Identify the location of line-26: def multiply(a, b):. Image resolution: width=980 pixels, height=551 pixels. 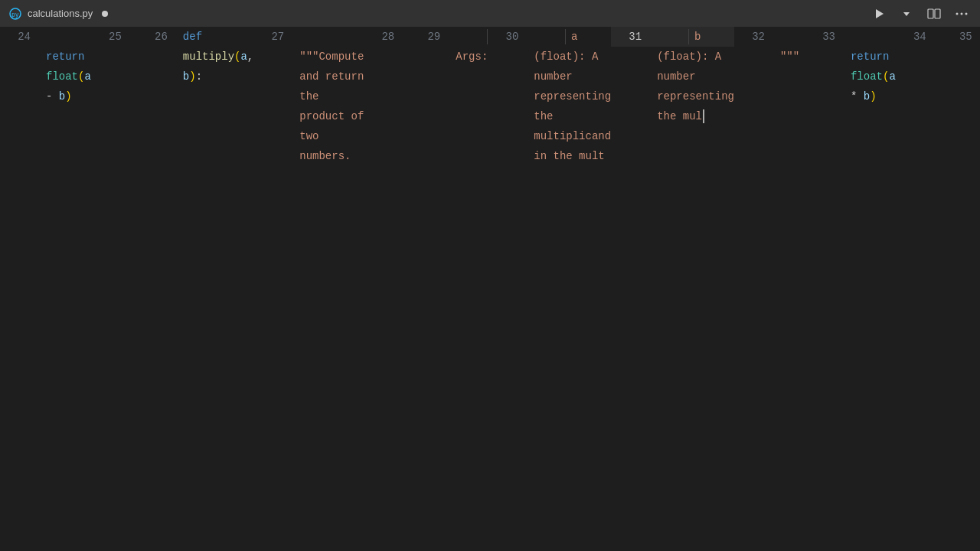
(218, 37).